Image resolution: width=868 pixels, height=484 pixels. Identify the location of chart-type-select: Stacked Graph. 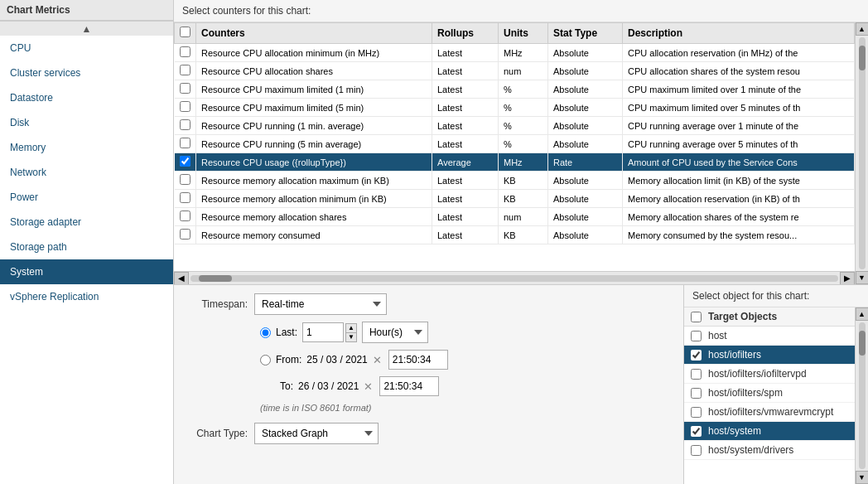
(316, 433).